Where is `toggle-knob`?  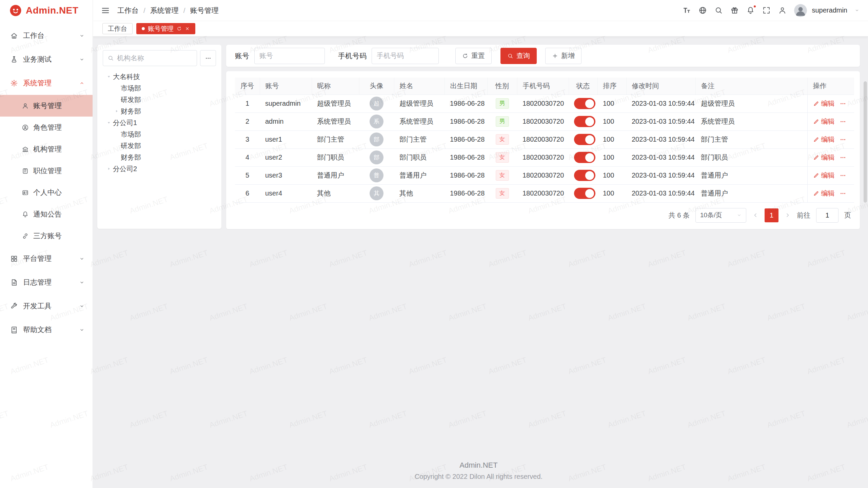
toggle-knob is located at coordinates (590, 122).